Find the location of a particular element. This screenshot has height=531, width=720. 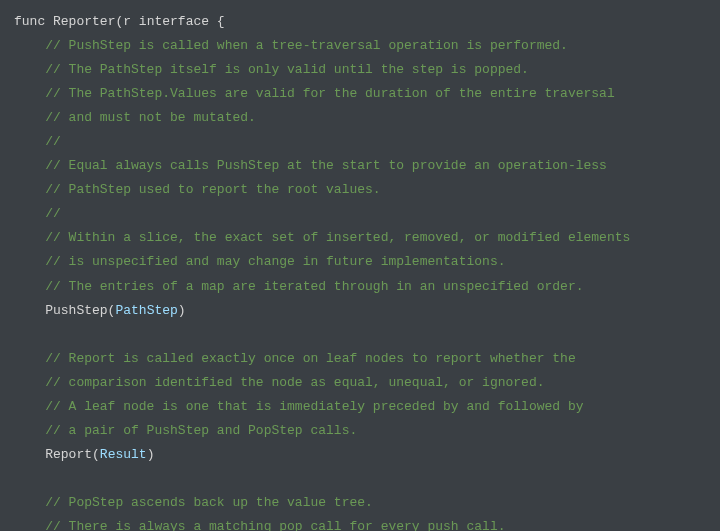

func-name: Reporter(r is located at coordinates (92, 22).